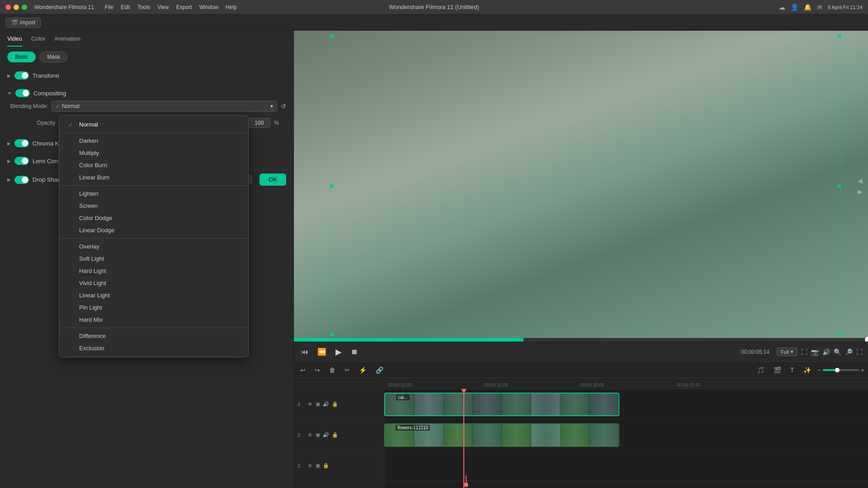  Describe the element at coordinates (303, 370) in the screenshot. I see `undo-tool: ↩` at that location.